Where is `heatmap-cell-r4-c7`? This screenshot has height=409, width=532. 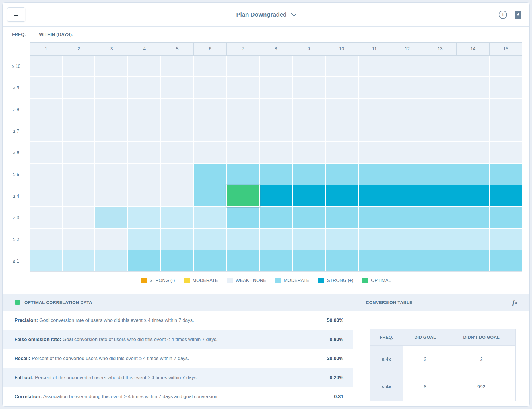 heatmap-cell-r4-c7 is located at coordinates (243, 131).